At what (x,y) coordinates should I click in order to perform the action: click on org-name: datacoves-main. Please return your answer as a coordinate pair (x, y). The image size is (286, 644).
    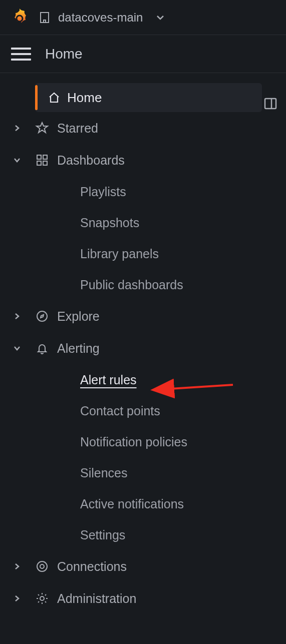
    Looking at the image, I should click on (100, 18).